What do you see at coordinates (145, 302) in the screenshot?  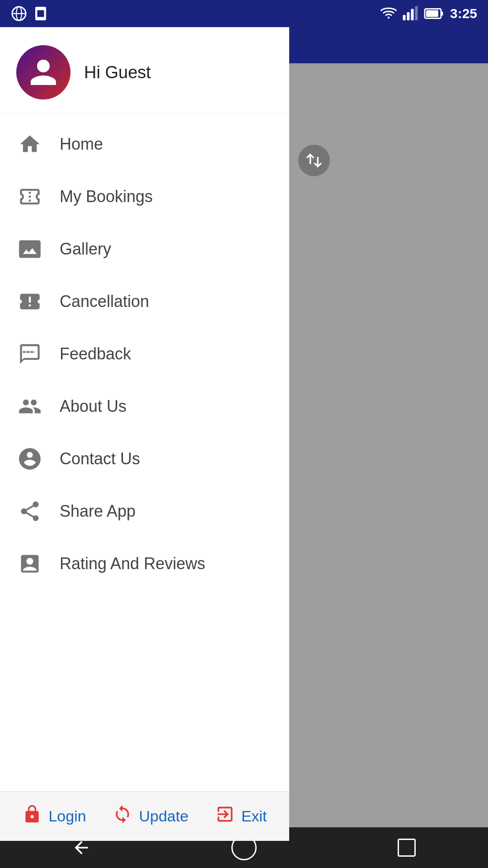 I see `sidebar-item-cancellation: Cancellation` at bounding box center [145, 302].